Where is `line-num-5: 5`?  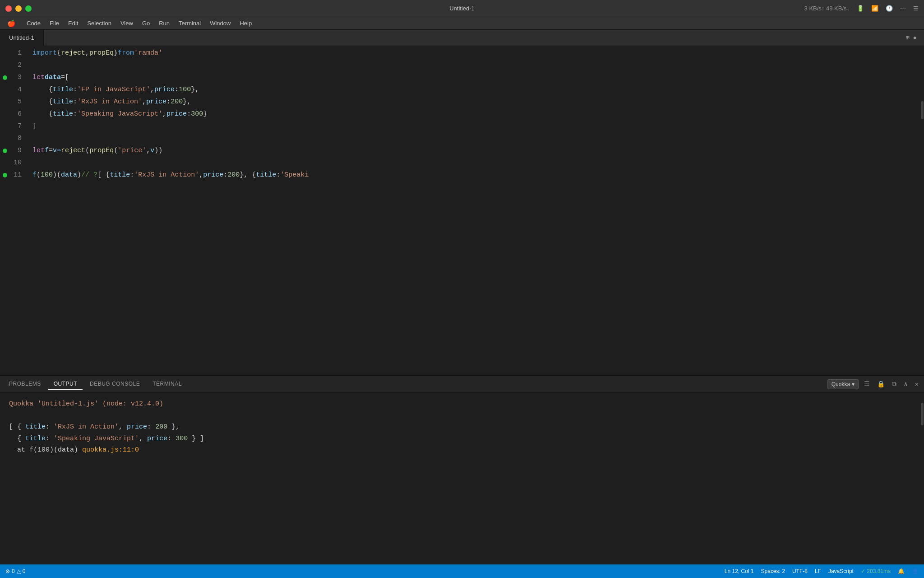
line-num-5: 5 is located at coordinates (14, 102).